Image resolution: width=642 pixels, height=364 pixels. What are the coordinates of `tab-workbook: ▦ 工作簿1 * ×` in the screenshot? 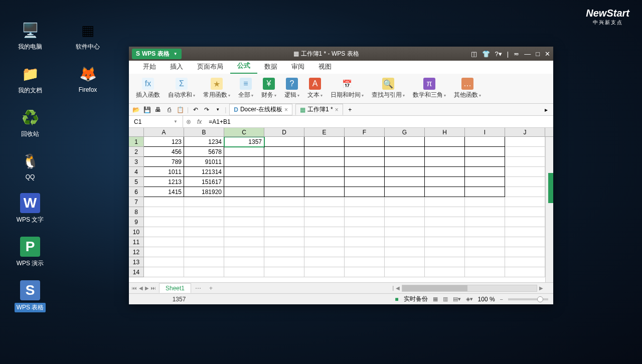 It's located at (319, 109).